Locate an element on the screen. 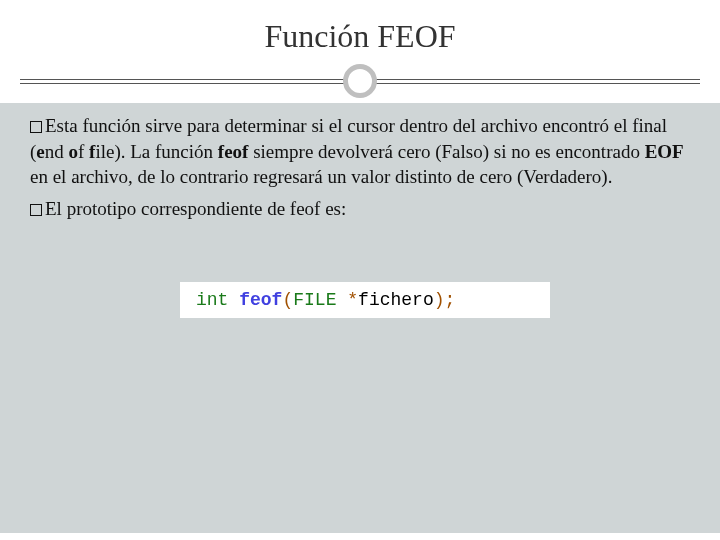 The image size is (720, 540). bold-e: e is located at coordinates (40, 152).